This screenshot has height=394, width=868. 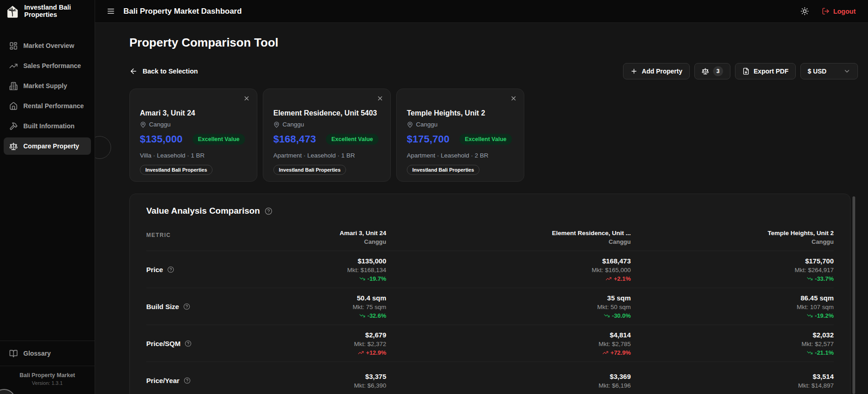 I want to click on dashboard-grid-icon, so click(x=14, y=46).